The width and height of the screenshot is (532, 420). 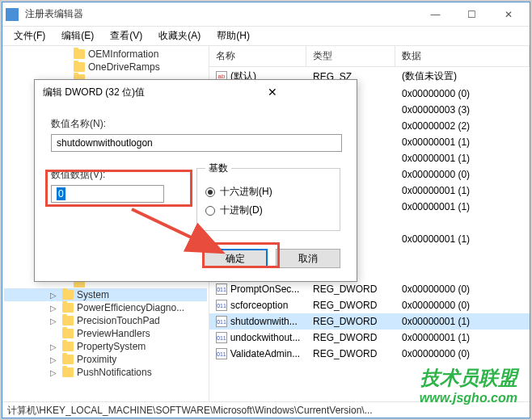 I want to click on window-buttons: — ☐ ✕, so click(x=472, y=15).